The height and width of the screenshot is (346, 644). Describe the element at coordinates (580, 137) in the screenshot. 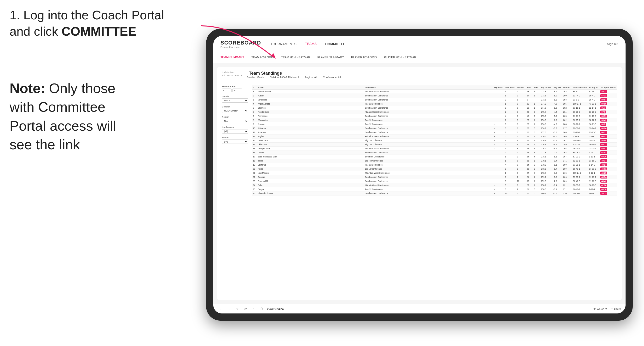

I see `table-cell: 83-15-0` at that location.